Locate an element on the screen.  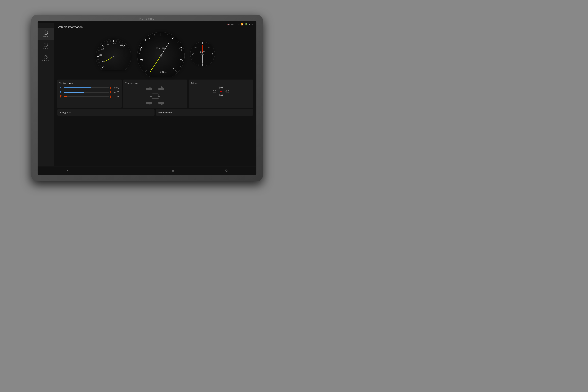
svg-text: 150 is located at coordinates (102, 49).